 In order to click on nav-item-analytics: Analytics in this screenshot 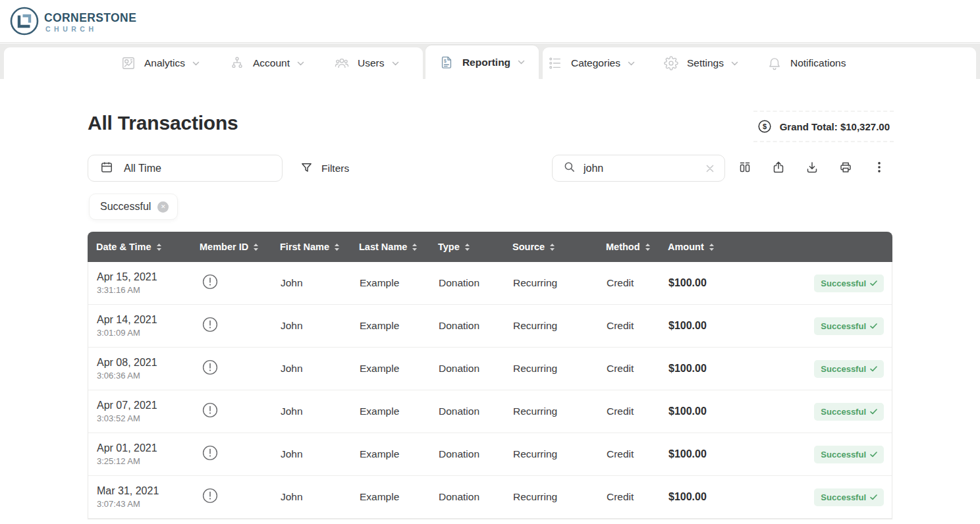, I will do `click(161, 63)`.